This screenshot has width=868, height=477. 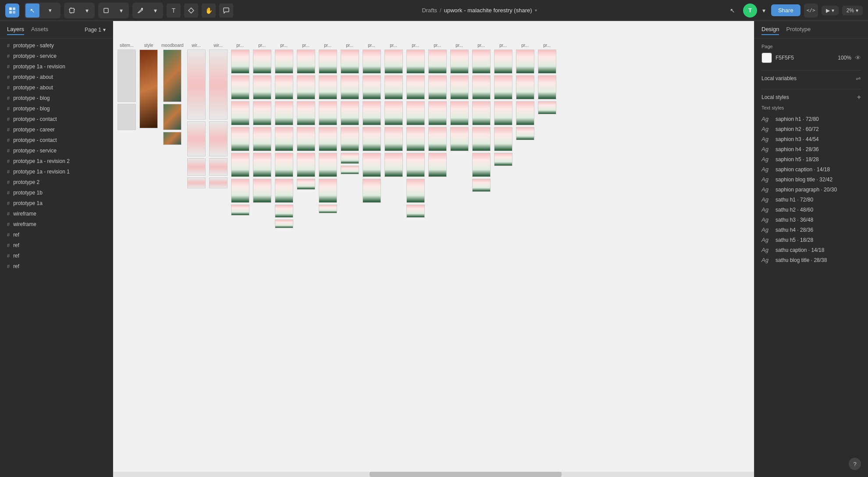 What do you see at coordinates (858, 78) in the screenshot?
I see `local-variables-icon: ⇌` at bounding box center [858, 78].